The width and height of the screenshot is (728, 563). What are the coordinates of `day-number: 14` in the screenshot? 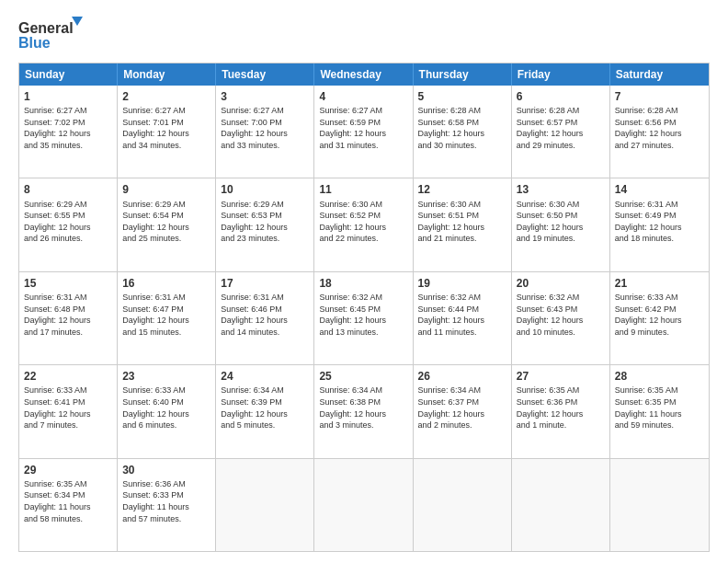 It's located at (660, 190).